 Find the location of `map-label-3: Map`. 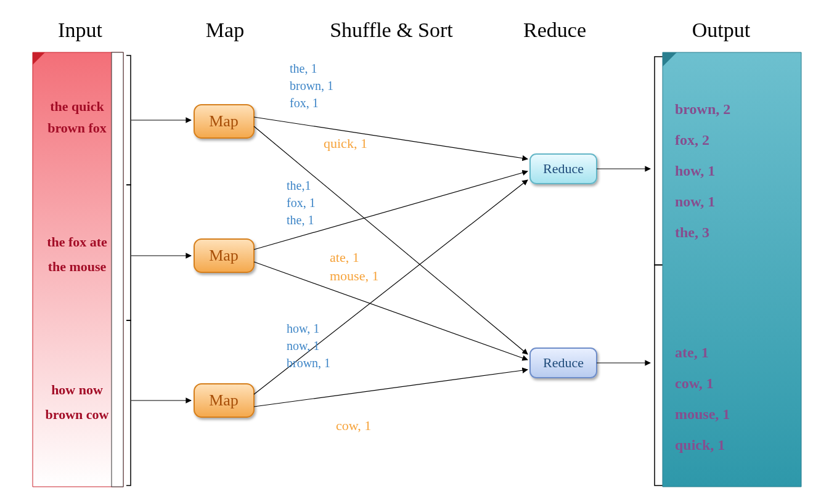

map-label-3: Map is located at coordinates (224, 400).